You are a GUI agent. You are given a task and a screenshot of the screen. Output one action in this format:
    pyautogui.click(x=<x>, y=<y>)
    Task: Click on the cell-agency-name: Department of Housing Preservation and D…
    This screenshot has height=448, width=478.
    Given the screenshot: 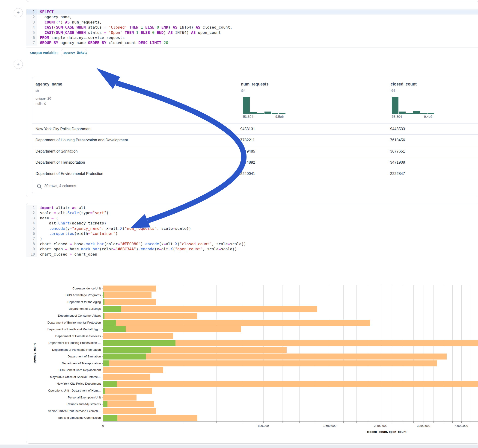 What is the action you would take?
    pyautogui.click(x=82, y=140)
    